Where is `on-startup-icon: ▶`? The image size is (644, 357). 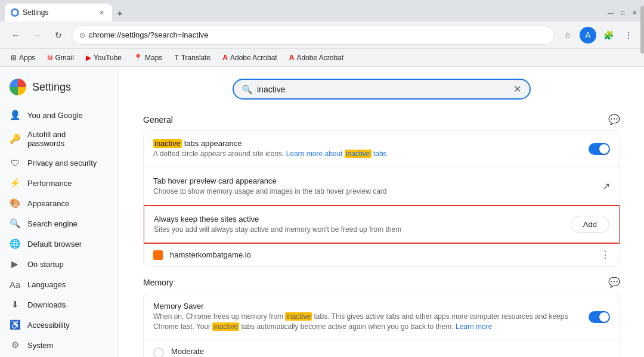 on-startup-icon: ▶ is located at coordinates (15, 264).